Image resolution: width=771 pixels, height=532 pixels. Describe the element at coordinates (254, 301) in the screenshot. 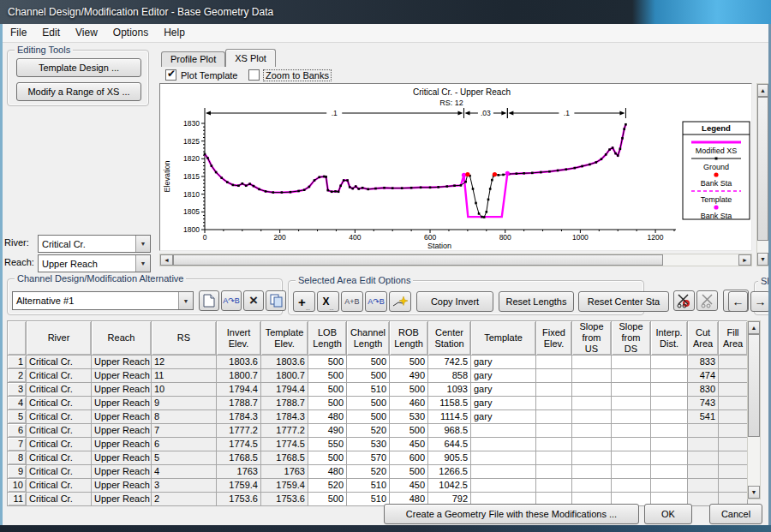

I see `delete-alternative-button: ×` at that location.